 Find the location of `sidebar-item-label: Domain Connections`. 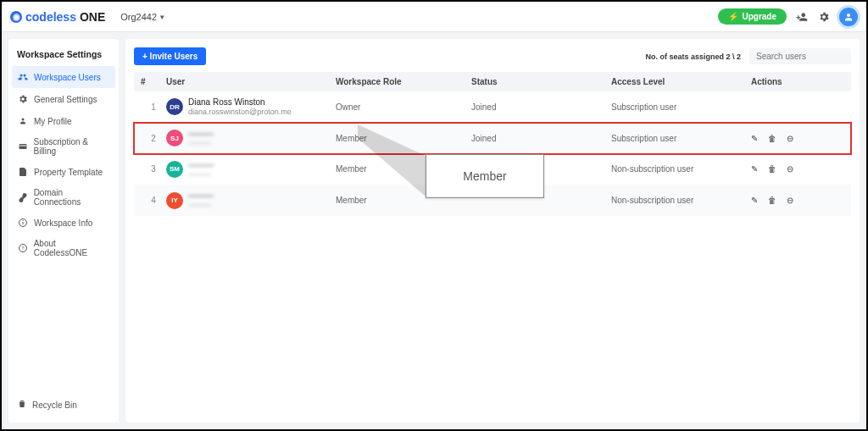

sidebar-item-label: Domain Connections is located at coordinates (72, 197).